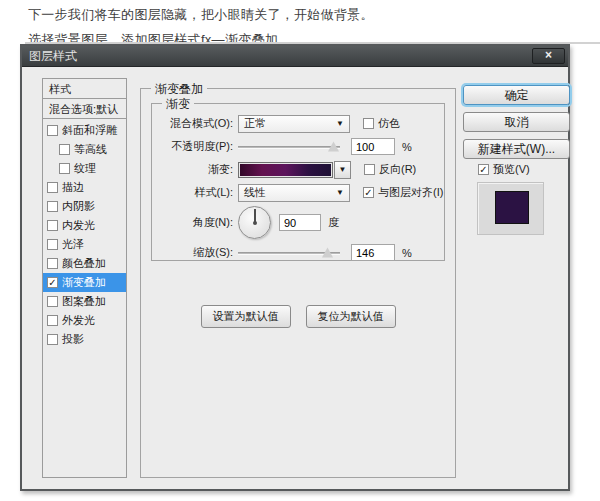 The width and height of the screenshot is (600, 501). Describe the element at coordinates (52, 340) in the screenshot. I see `checkbox-drop-shadow` at that location.